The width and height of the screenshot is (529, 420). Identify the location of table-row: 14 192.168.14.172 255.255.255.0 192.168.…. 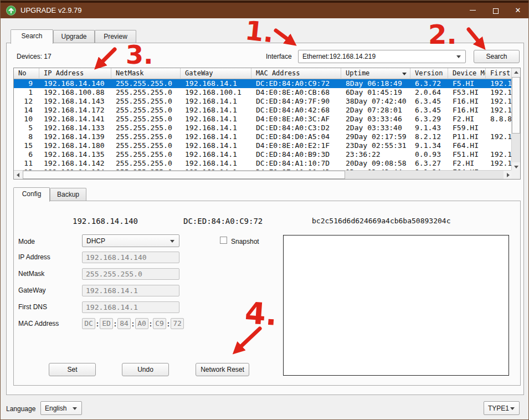
(263, 110).